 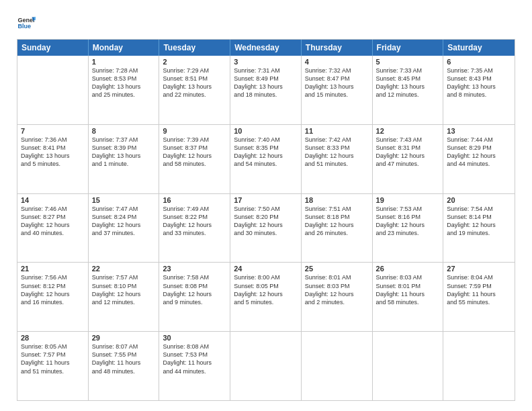 I want to click on day-number: 11, so click(x=337, y=131).